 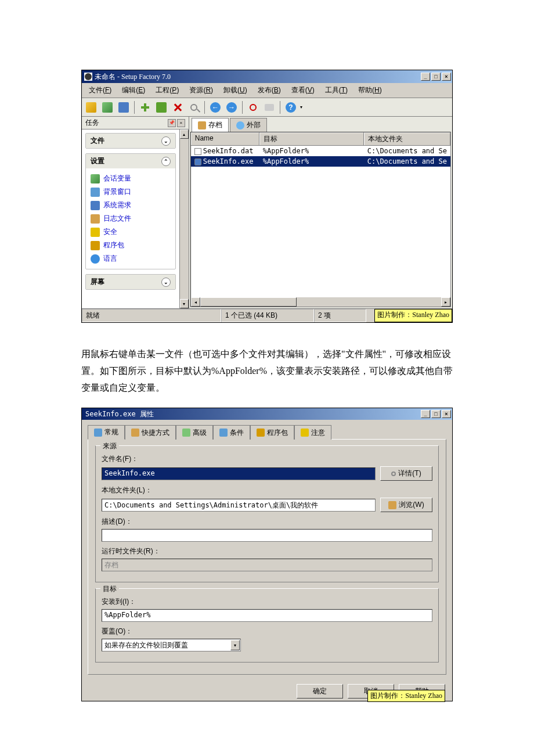 What do you see at coordinates (194, 107) in the screenshot?
I see `search-button` at bounding box center [194, 107].